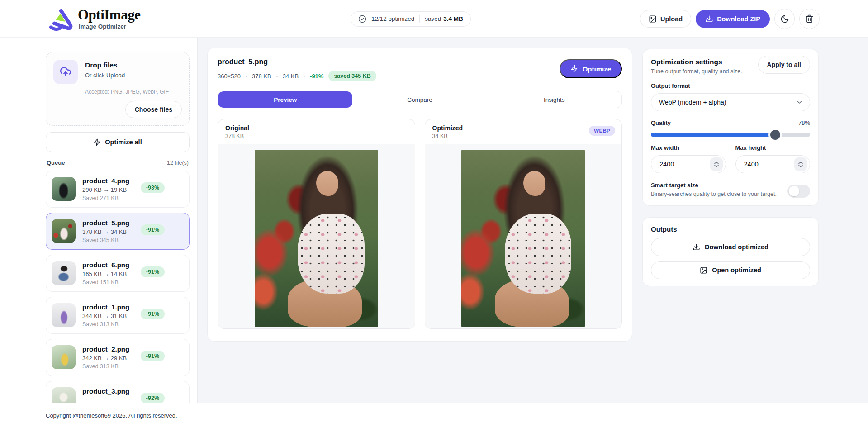  I want to click on file-saved: Saved 151 KB, so click(106, 282).